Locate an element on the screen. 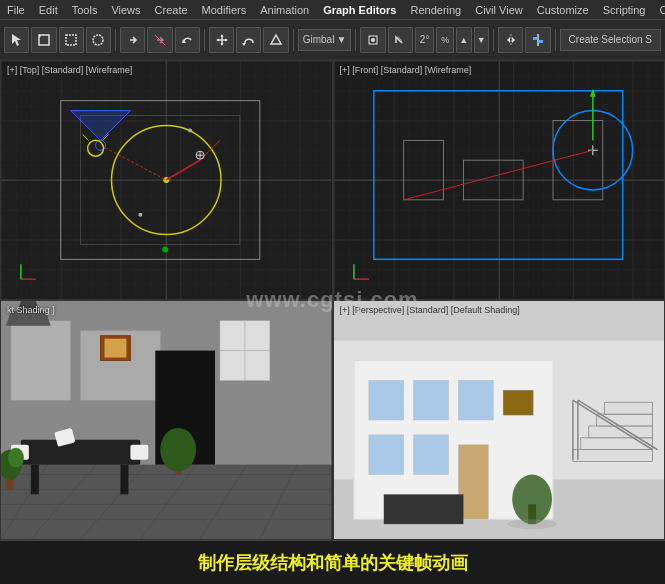 The image size is (665, 584). toolbar-select-circle-btn is located at coordinates (98, 40).